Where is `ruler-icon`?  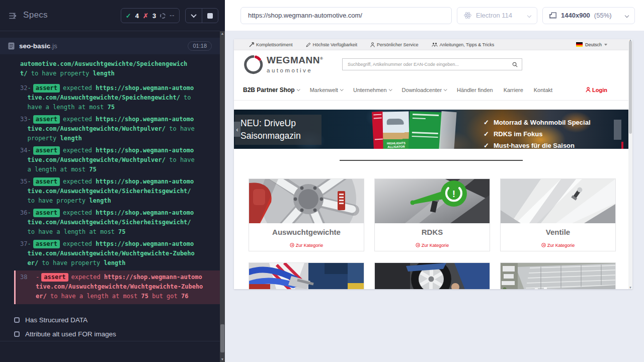 ruler-icon is located at coordinates (553, 15).